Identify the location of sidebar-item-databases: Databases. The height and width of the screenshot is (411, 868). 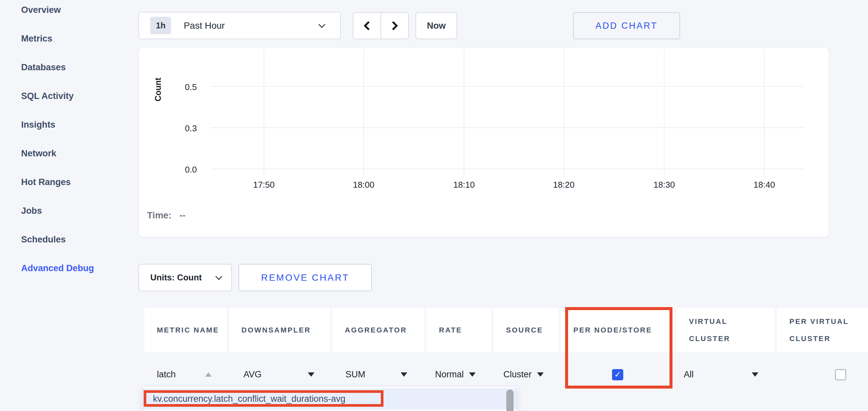
(58, 67).